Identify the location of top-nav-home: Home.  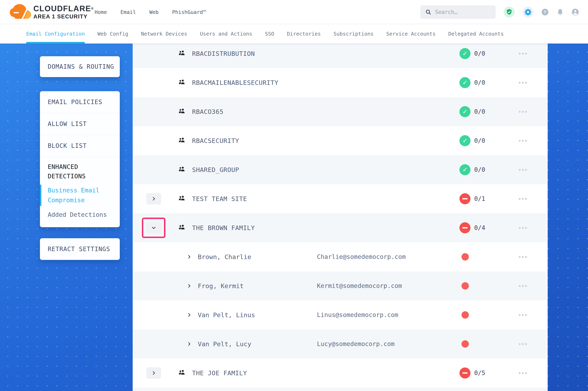
(101, 12).